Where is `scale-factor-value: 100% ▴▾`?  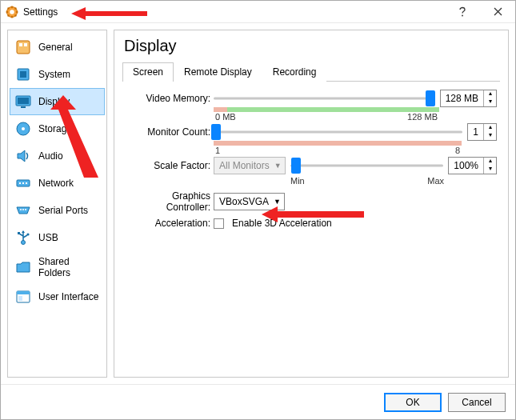 scale-factor-value: 100% ▴▾ is located at coordinates (472, 166).